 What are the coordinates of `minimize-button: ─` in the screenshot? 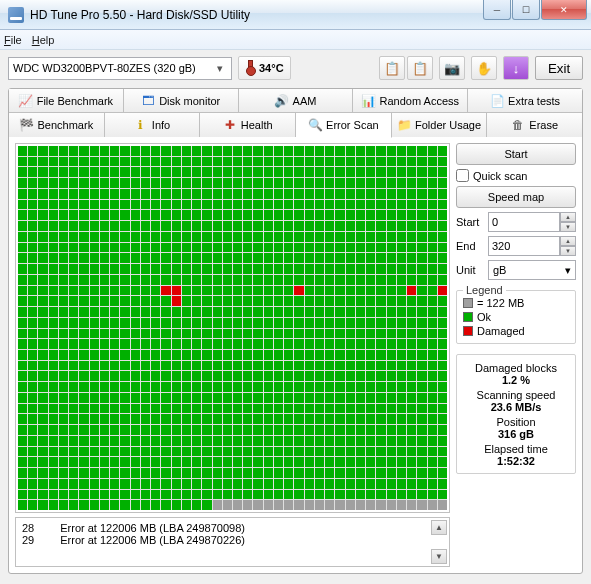 It's located at (497, 10).